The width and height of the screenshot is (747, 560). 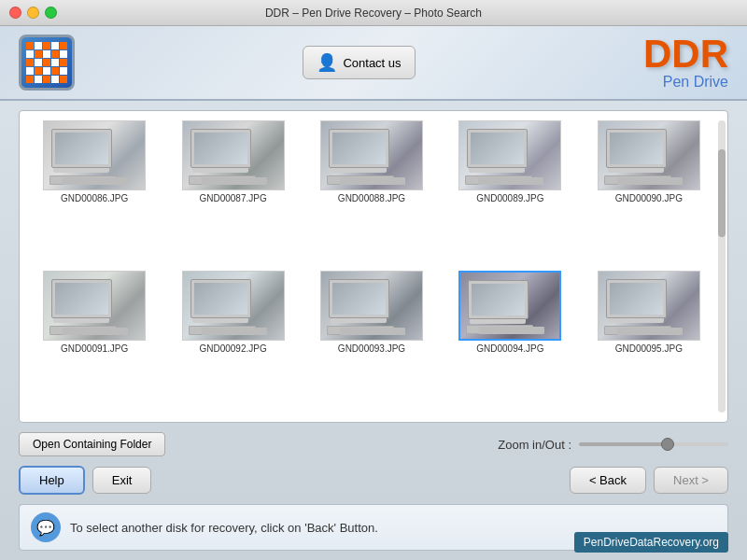 What do you see at coordinates (233, 198) in the screenshot?
I see `photo-label: GND00087.JPG` at bounding box center [233, 198].